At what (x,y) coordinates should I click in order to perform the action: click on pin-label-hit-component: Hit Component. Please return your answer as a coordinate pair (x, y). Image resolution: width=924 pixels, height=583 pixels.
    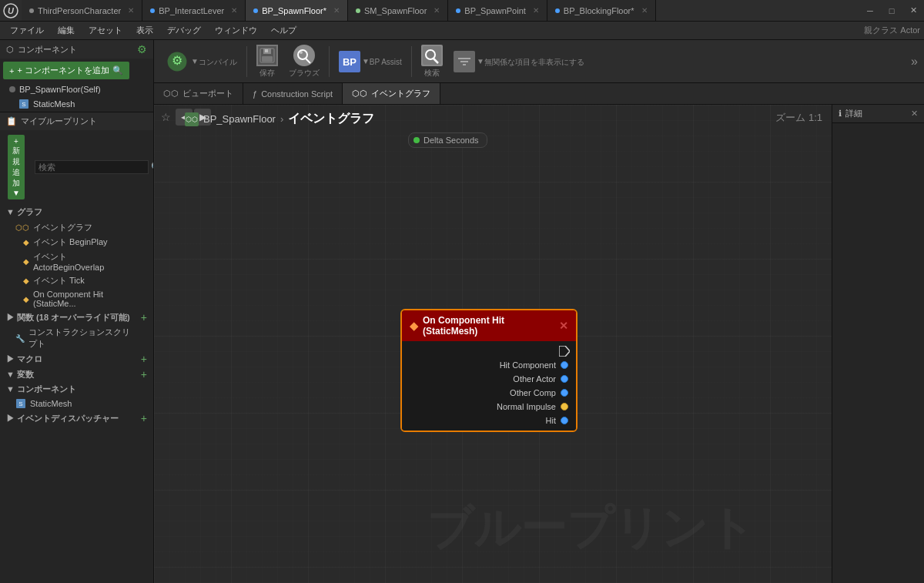
    Looking at the image, I should click on (528, 365).